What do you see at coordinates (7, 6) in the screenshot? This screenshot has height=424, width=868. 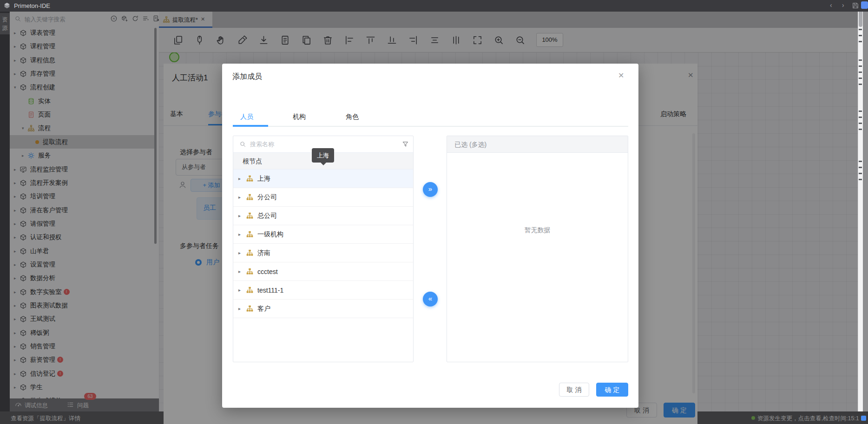 I see `app-logo-icon` at bounding box center [7, 6].